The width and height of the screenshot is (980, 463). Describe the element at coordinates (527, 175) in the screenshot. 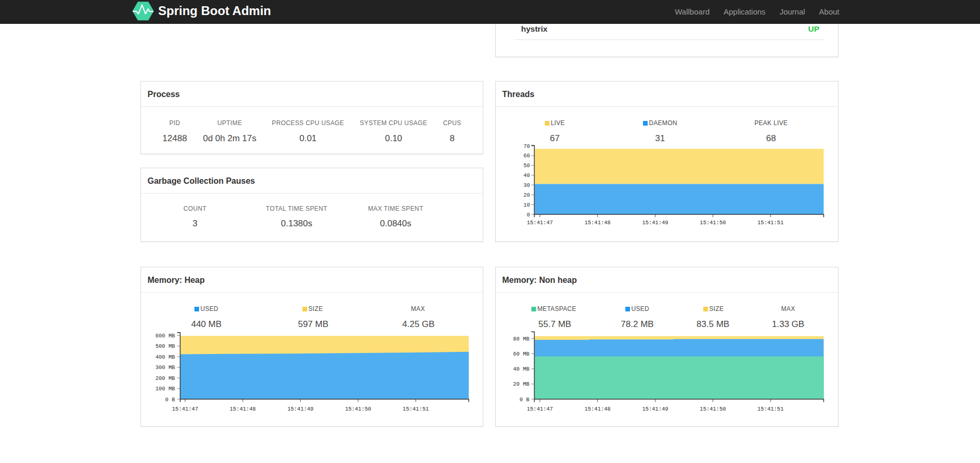

I see `svg-text: 40` at that location.